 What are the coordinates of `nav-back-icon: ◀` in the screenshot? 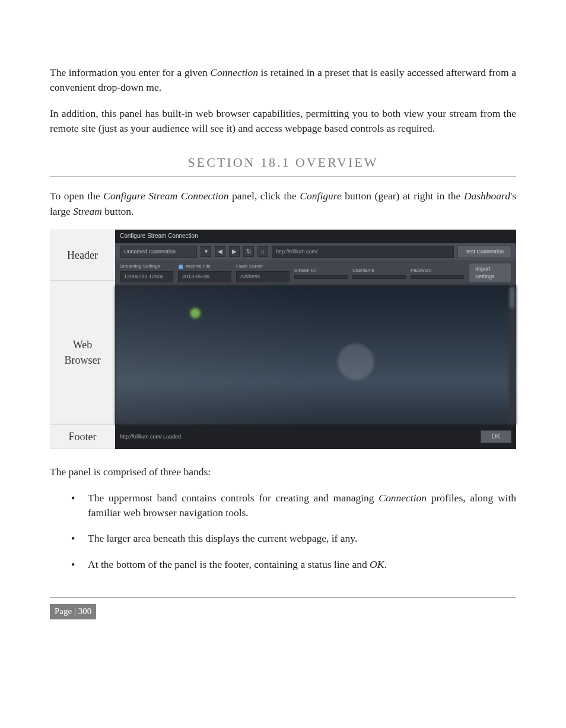 It's located at (220, 252).